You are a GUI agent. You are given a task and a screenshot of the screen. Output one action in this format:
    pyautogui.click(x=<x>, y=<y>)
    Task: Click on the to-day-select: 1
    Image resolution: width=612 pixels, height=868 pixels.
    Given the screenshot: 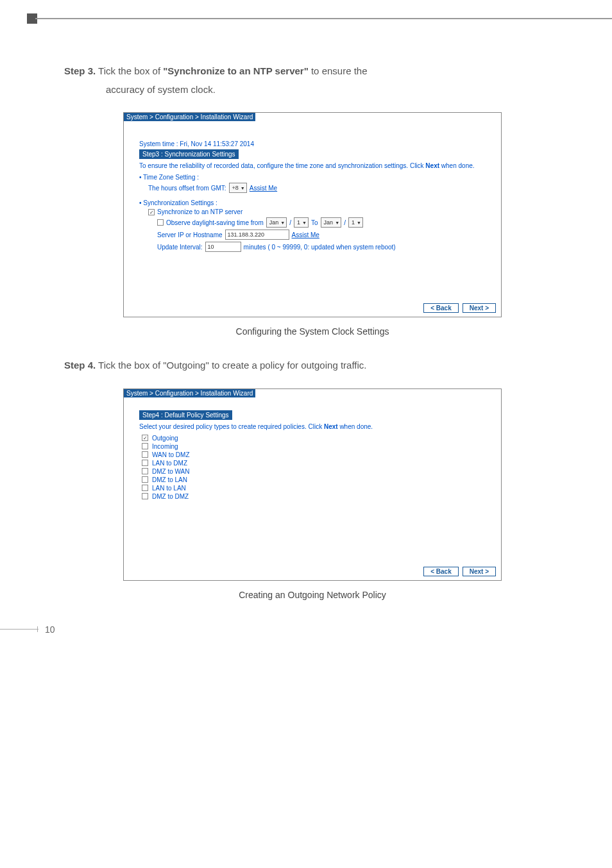 What is the action you would take?
    pyautogui.click(x=355, y=222)
    